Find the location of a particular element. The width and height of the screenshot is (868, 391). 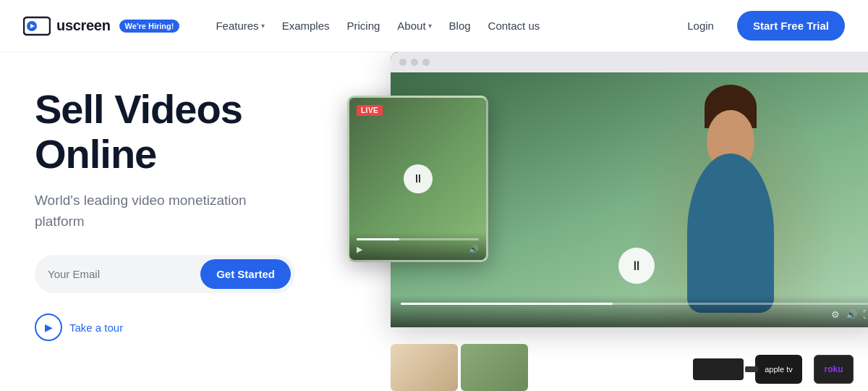

nav-pricing: Pricing is located at coordinates (363, 26).